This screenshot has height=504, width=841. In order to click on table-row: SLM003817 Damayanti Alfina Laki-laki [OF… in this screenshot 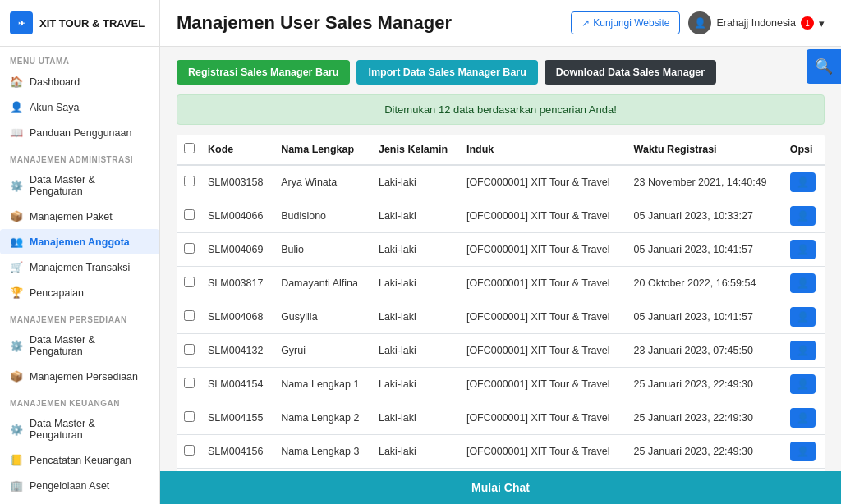, I will do `click(501, 284)`.